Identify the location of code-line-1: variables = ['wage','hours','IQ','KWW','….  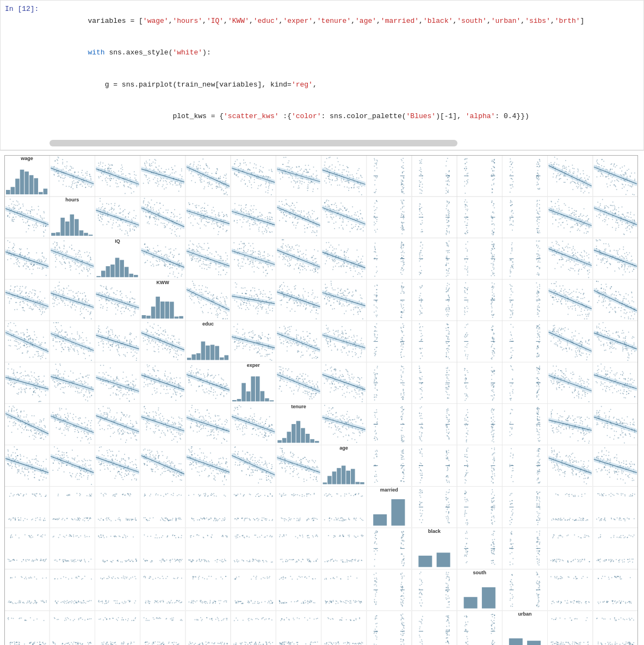
(346, 21).